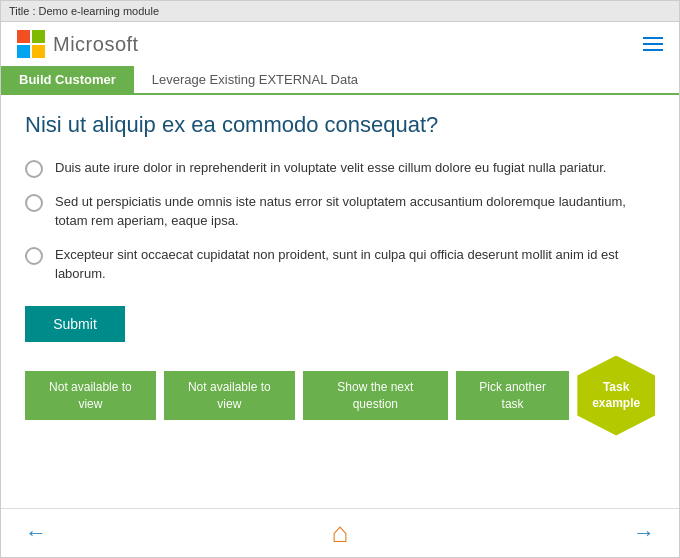 The image size is (680, 558). I want to click on header: Microsoft, so click(340, 44).